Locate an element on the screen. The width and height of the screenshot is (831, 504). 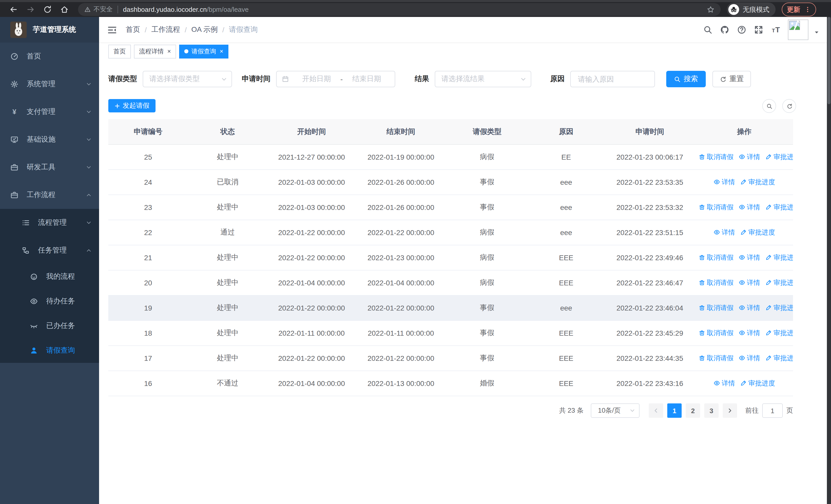
page-scrollbar is located at coordinates (829, 260).